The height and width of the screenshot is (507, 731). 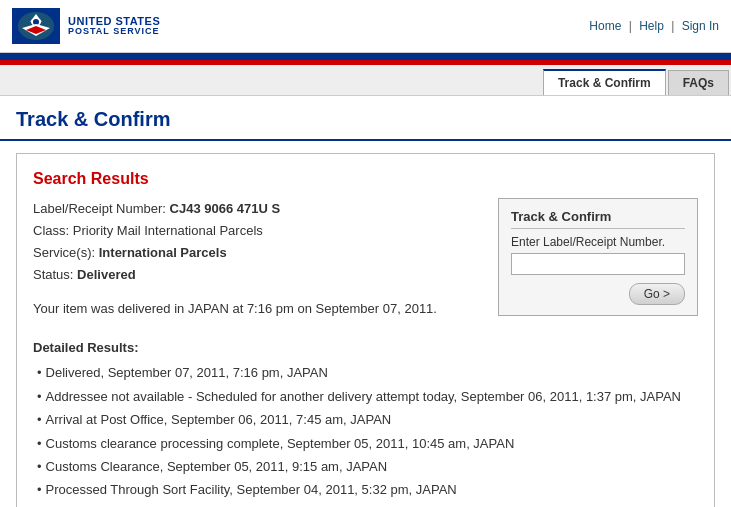 I want to click on page-title-bar: Track & Confirm, so click(x=366, y=118).